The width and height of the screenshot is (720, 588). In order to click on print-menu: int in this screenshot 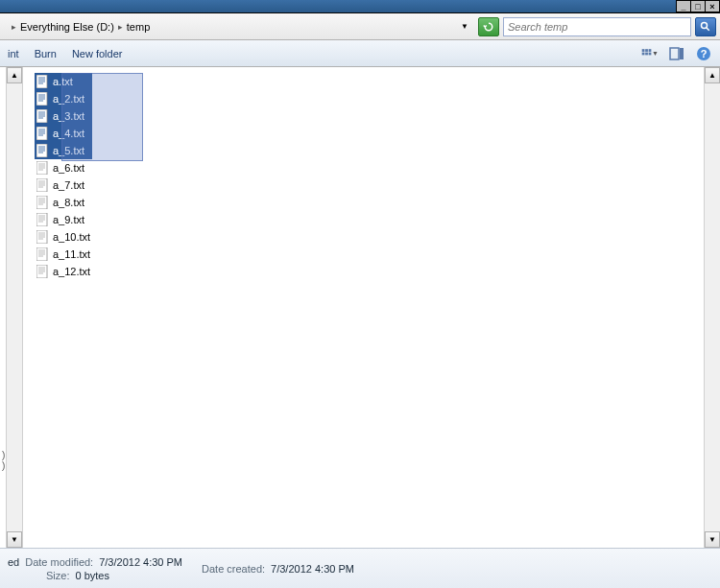, I will do `click(13, 54)`.